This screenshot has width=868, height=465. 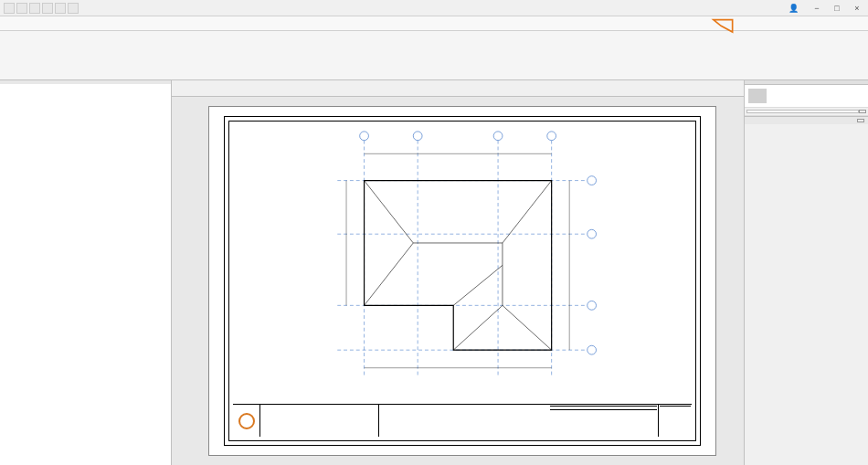 I want to click on apply-button, so click(x=861, y=121).